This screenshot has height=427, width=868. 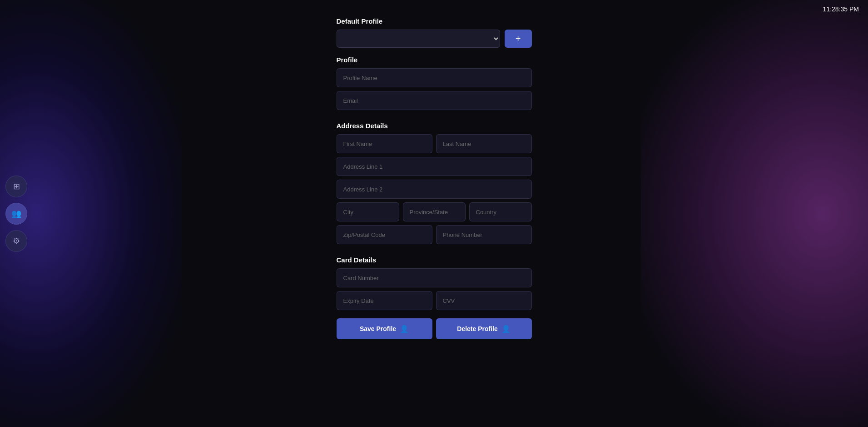 I want to click on action-button-row: Save Profile 👤 Delete Profile 👤, so click(x=434, y=329).